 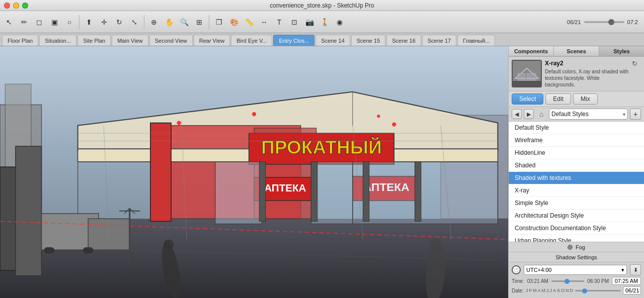 What do you see at coordinates (587, 63) in the screenshot?
I see `style-name: X-ray2` at bounding box center [587, 63].